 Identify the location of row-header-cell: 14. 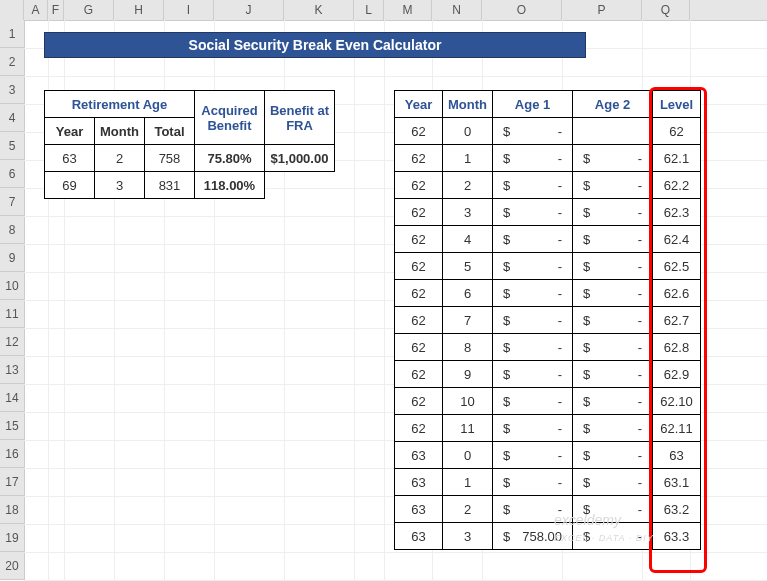
(12, 398).